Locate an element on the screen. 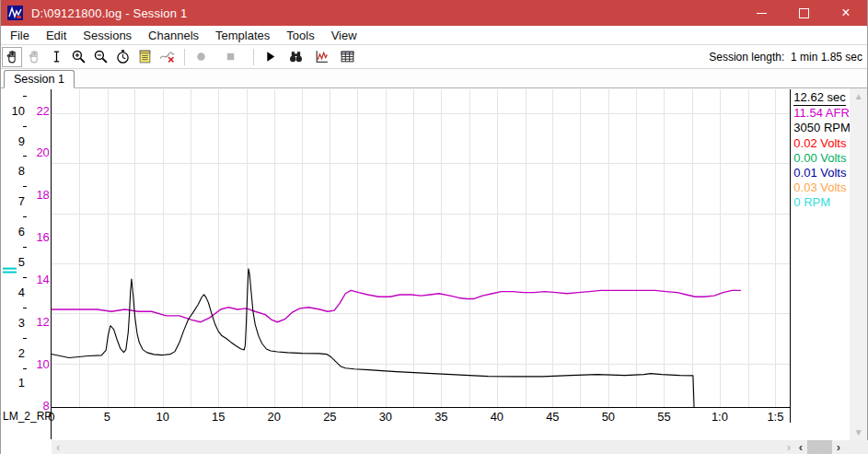 Image resolution: width=868 pixels, height=454 pixels. svg-text: 18 is located at coordinates (42, 195).